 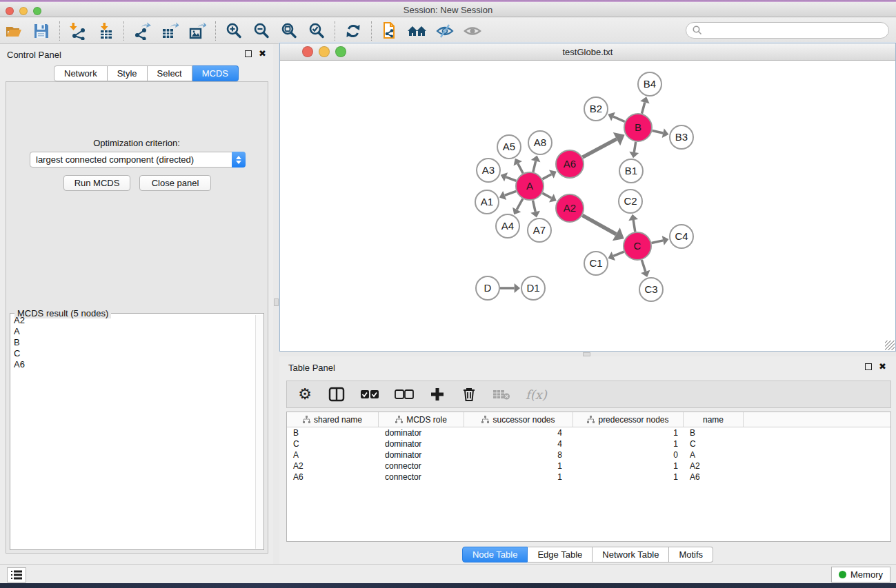 I want to click on graph-edge-A-A6, so click(x=546, y=176).